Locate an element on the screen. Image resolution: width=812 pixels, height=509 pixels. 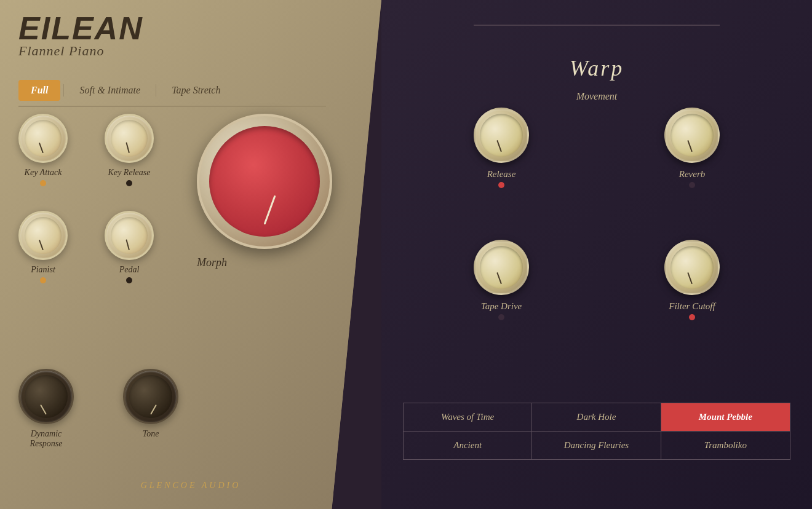
key-attack-knob is located at coordinates (43, 138).